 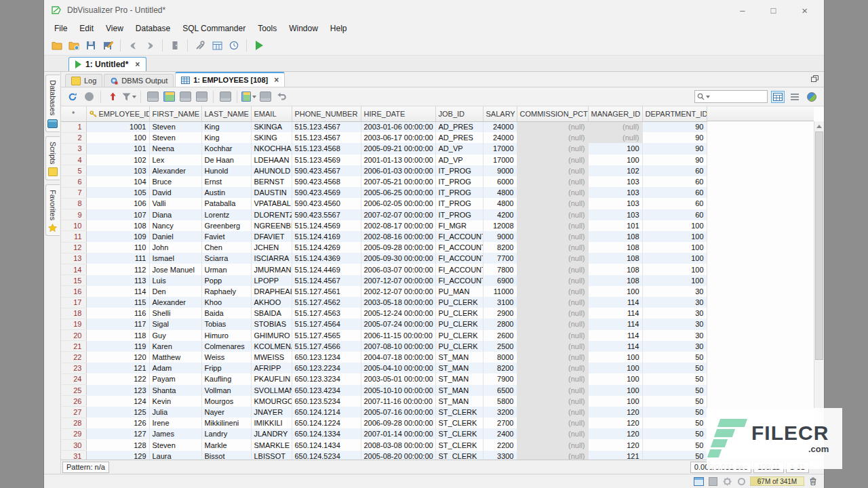 What do you see at coordinates (129, 97) in the screenshot?
I see `filter-button` at bounding box center [129, 97].